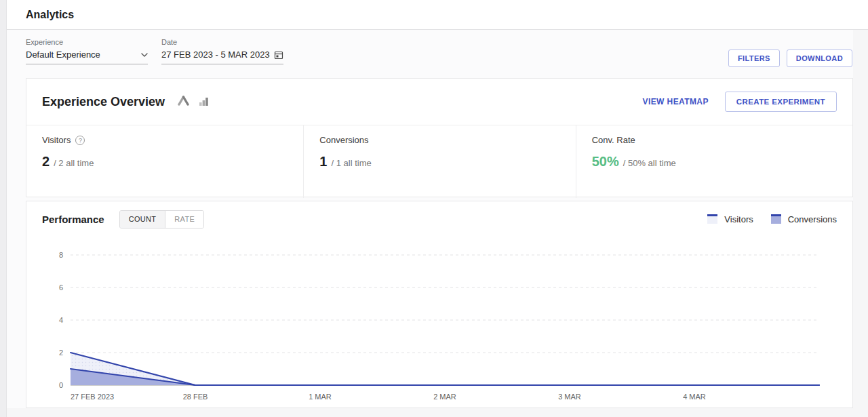  Describe the element at coordinates (87, 42) in the screenshot. I see `experience-label: Experience` at that location.